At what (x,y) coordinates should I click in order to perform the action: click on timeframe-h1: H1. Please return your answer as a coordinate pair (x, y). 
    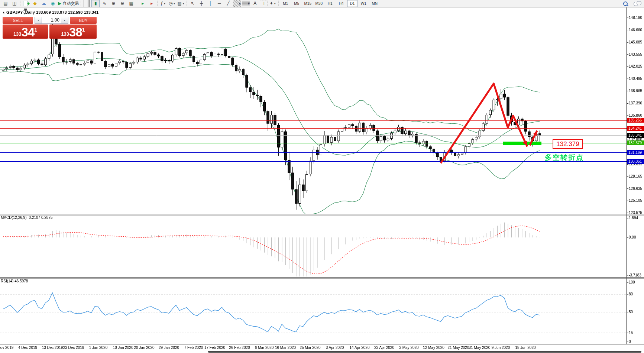
    Looking at the image, I should click on (330, 4).